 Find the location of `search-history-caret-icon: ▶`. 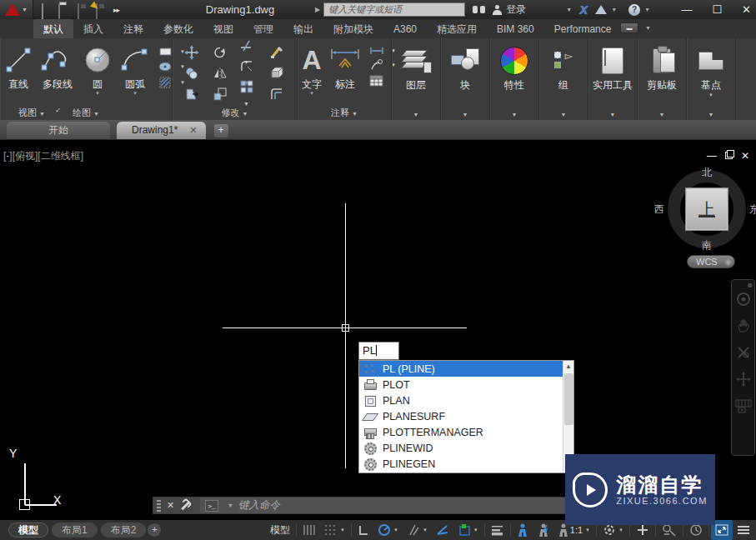

search-history-caret-icon: ▶ is located at coordinates (318, 10).